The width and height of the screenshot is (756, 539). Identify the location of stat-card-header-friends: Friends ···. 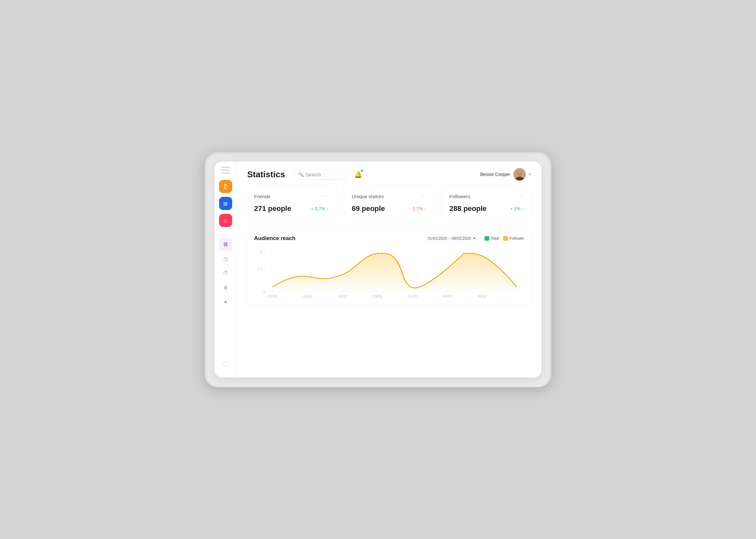
(292, 196).